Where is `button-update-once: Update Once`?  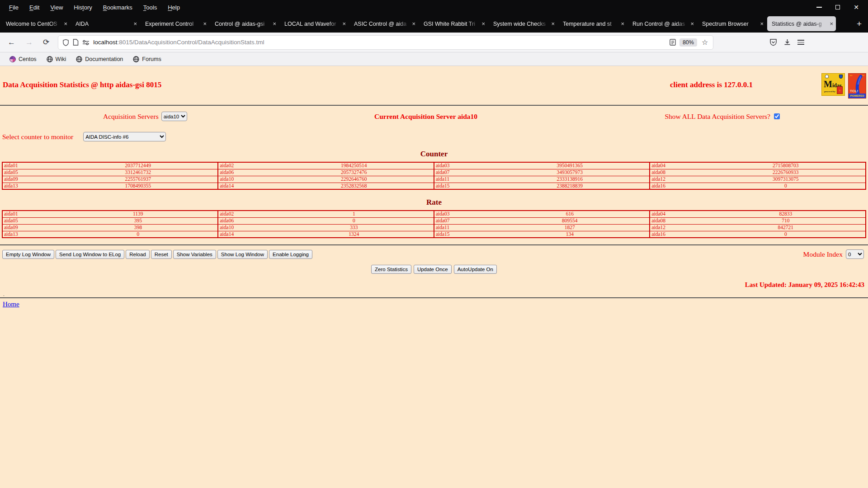 button-update-once: Update Once is located at coordinates (433, 269).